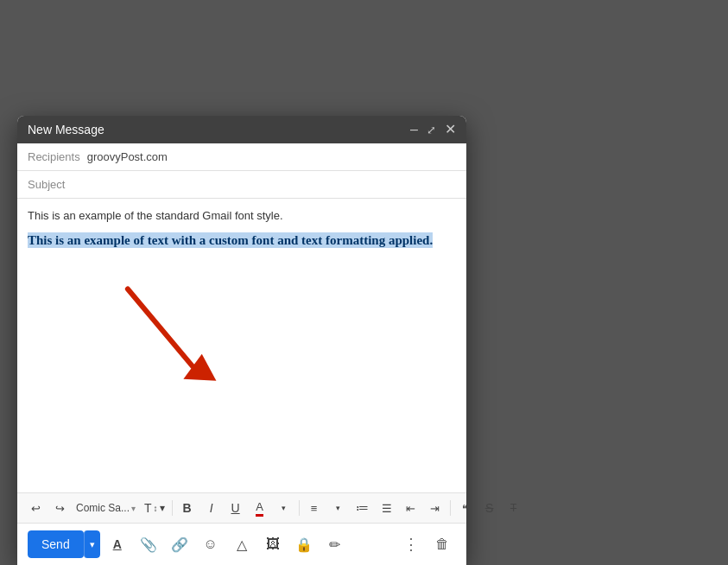  What do you see at coordinates (335, 544) in the screenshot?
I see `signature-icon: ✏` at bounding box center [335, 544].